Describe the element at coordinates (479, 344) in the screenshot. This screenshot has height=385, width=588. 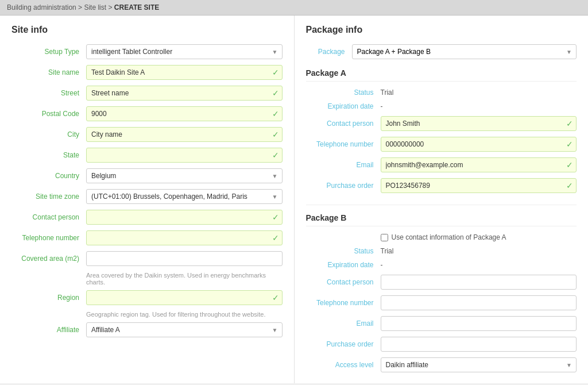
I see `pkg-b-purchase-input` at that location.